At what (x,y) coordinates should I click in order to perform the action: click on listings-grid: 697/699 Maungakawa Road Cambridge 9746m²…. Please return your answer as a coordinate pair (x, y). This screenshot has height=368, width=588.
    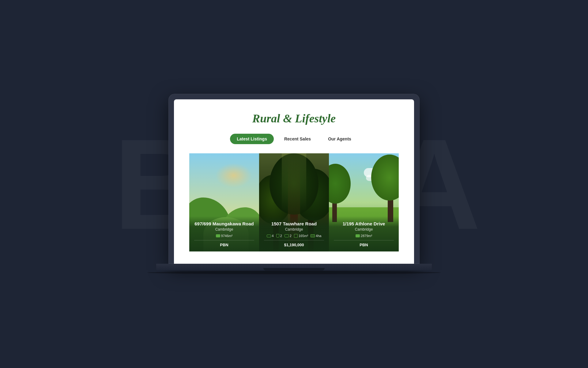
    Looking at the image, I should click on (294, 202).